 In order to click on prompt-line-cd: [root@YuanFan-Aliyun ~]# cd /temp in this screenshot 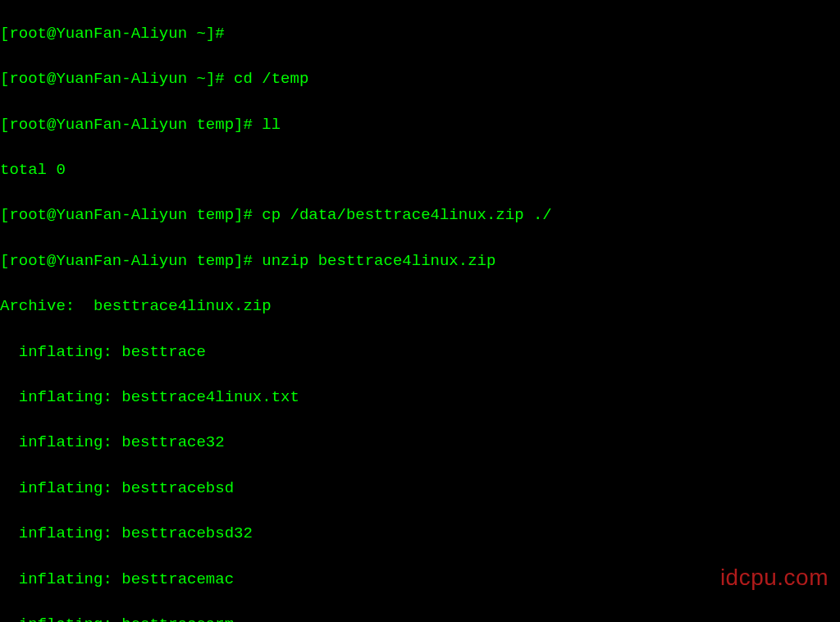, I will do `click(420, 80)`.